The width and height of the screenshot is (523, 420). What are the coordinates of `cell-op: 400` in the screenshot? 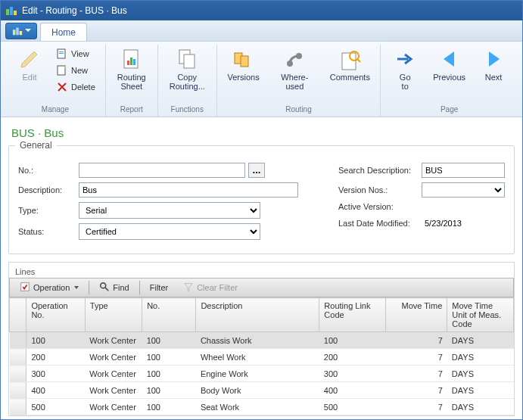 It's located at (56, 390).